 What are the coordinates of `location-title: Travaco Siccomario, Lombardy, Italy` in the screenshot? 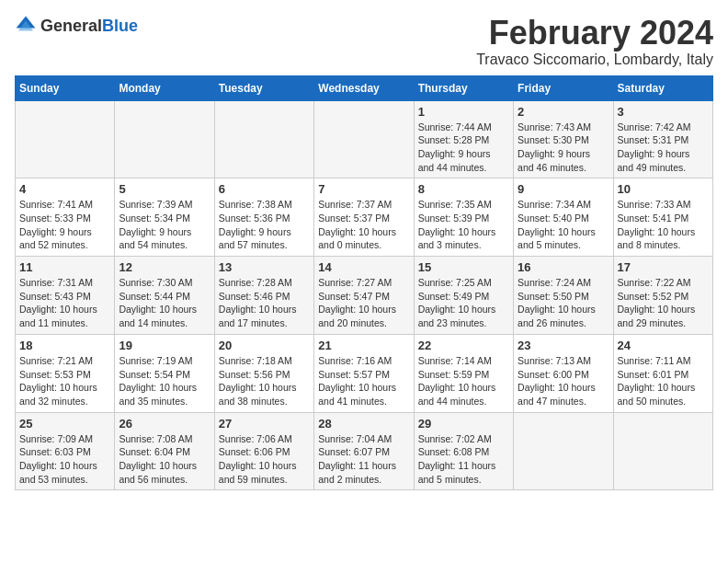 It's located at (595, 60).